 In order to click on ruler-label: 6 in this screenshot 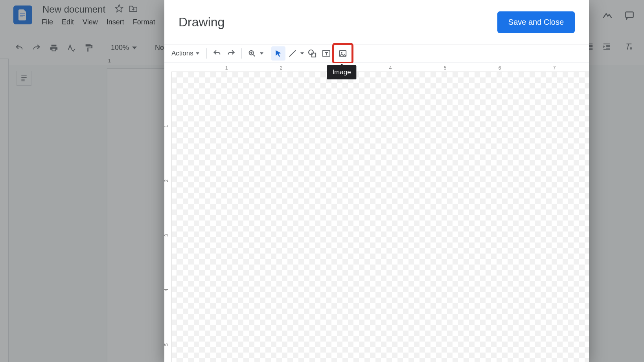, I will do `click(500, 68)`.